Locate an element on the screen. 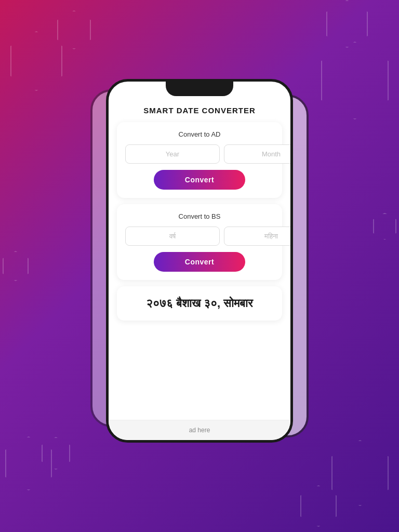 The width and height of the screenshot is (399, 532). ad-month-input is located at coordinates (257, 154).